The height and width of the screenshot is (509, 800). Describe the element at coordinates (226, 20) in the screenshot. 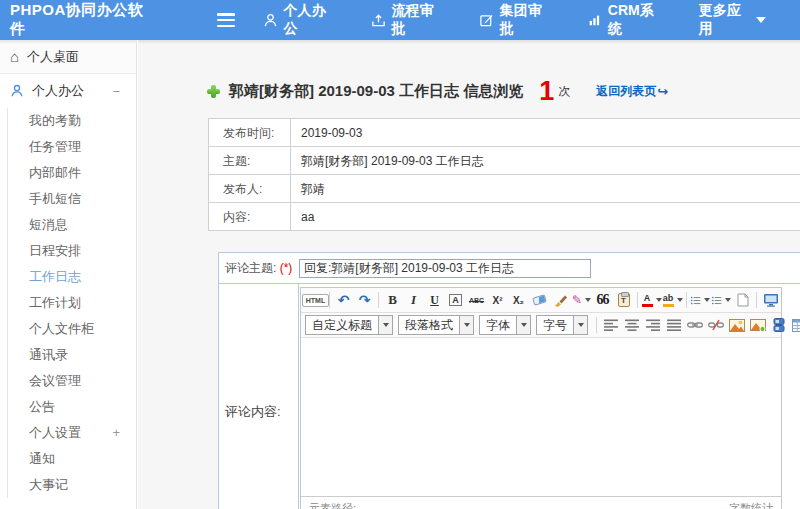

I see `menu-toggle-icon` at that location.